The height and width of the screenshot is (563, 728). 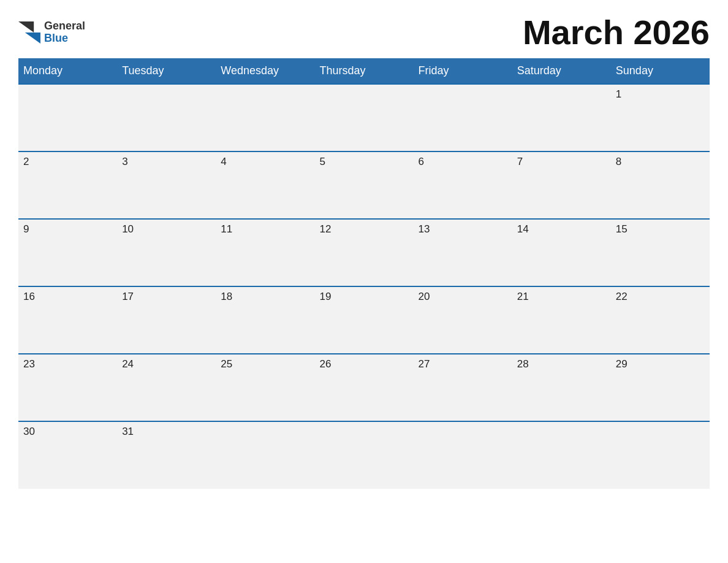 I want to click on logo-icon, so click(x=29, y=33).